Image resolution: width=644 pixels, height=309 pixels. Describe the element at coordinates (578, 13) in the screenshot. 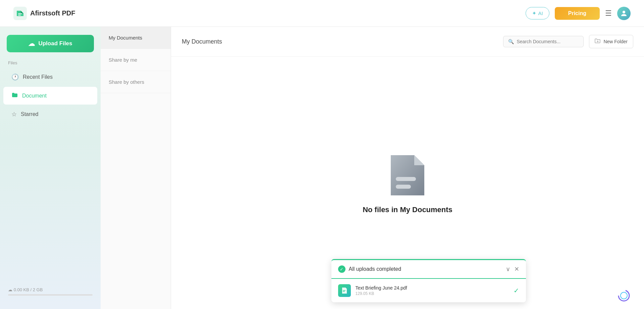

I see `header-right: ✦ AI Pricing ☰` at that location.